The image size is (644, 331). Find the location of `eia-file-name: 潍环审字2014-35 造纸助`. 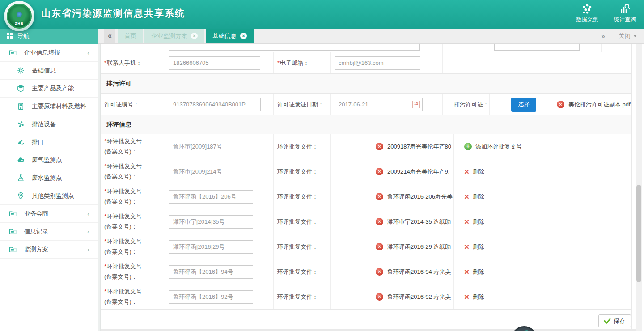

eia-file-name: 潍环审字2014-35 造纸助 is located at coordinates (419, 222).